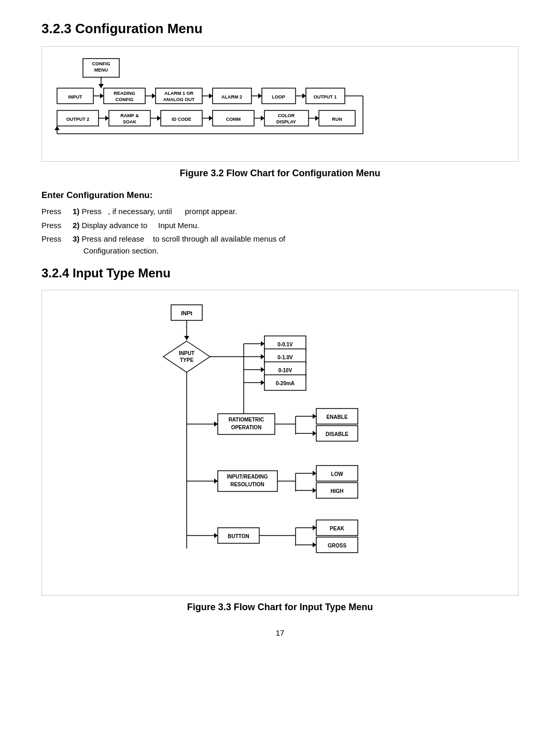 This screenshot has height=732, width=560. Describe the element at coordinates (296, 212) in the screenshot. I see `press-content-1: 1) Press , if necessary, until prompt ap…` at that location.